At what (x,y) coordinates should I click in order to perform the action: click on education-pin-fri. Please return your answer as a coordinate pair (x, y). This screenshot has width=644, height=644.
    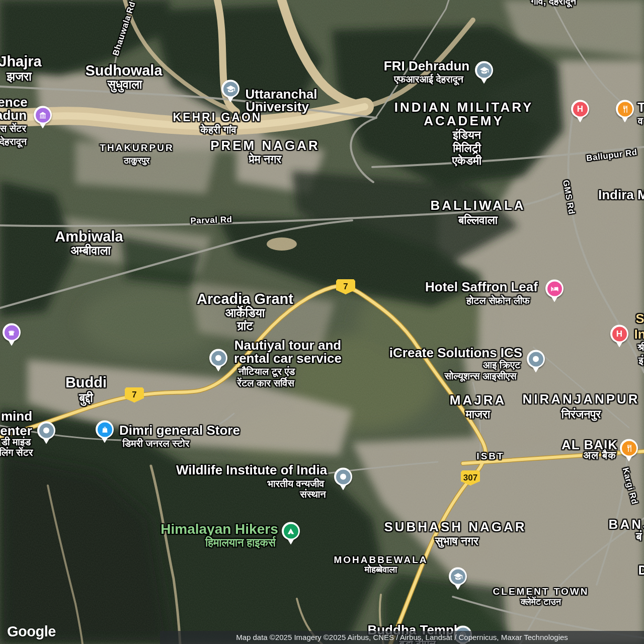
    Looking at the image, I should click on (484, 72).